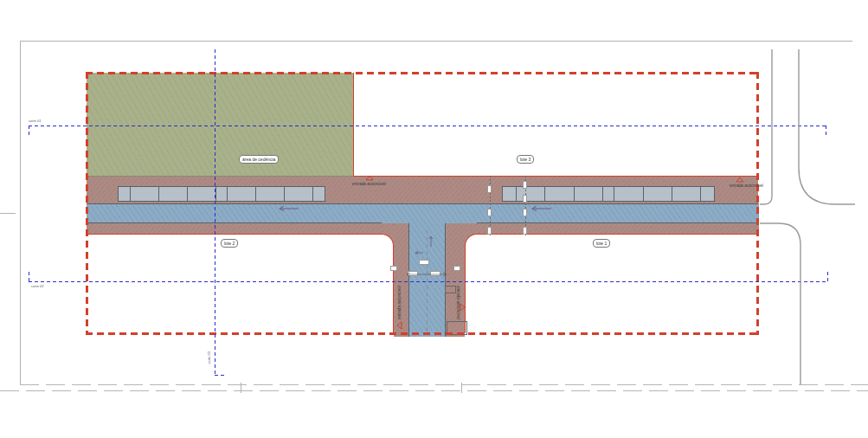  What do you see at coordinates (601, 243) in the screenshot?
I see `label-lote-1: lote 1` at bounding box center [601, 243].